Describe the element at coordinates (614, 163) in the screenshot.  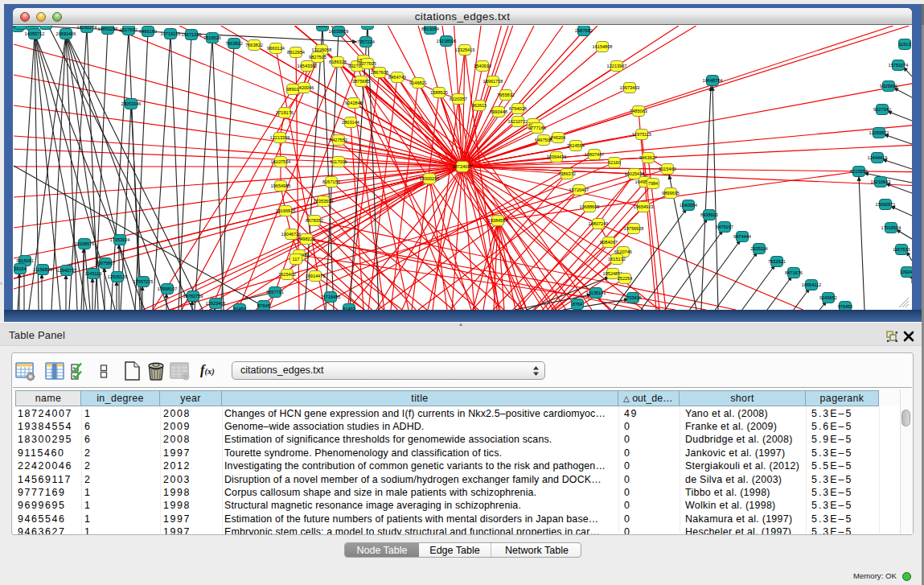
I see `svg-text: 62160` at that location.